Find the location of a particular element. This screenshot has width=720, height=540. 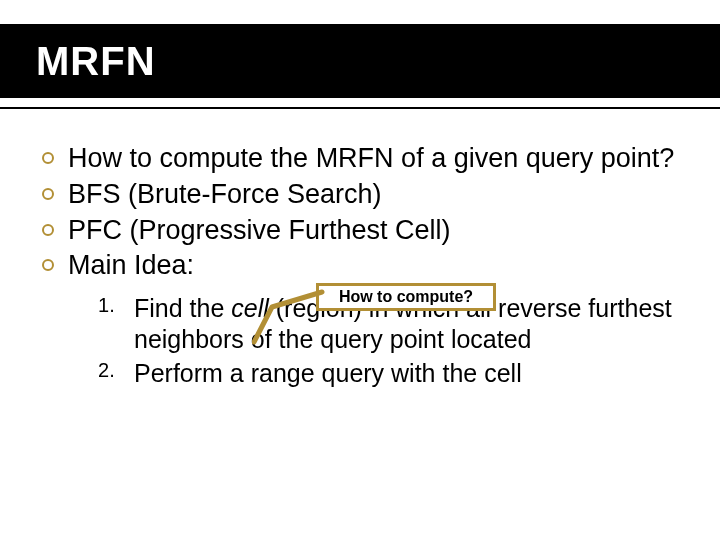

slide-title: MRFN is located at coordinates (96, 62).